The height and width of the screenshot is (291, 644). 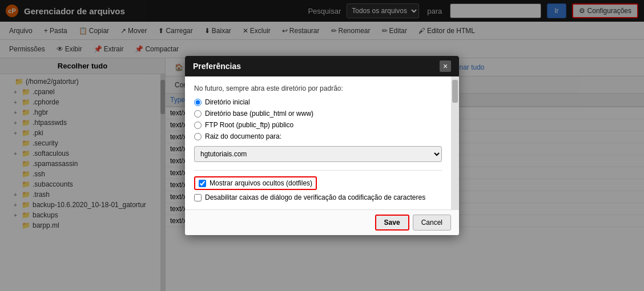 I want to click on dropdown-row: hgtutoriais.com, so click(x=318, y=154).